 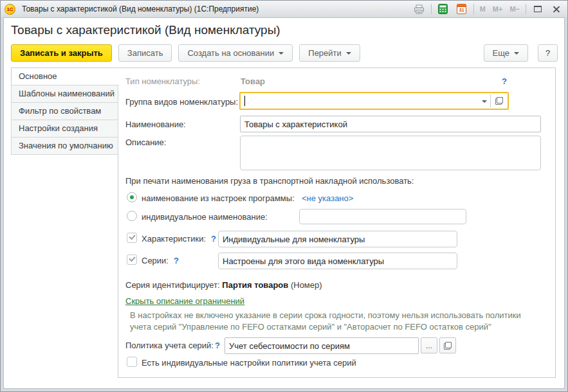 What do you see at coordinates (155, 261) in the screenshot?
I see `series-label: Серии:` at bounding box center [155, 261].